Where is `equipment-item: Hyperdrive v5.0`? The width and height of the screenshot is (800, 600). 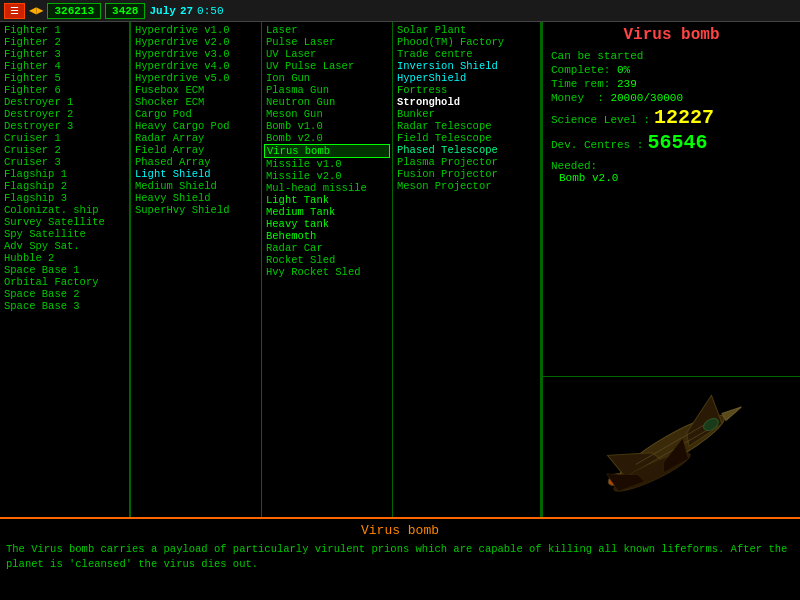
equipment-item: Hyperdrive v5.0 is located at coordinates (196, 78).